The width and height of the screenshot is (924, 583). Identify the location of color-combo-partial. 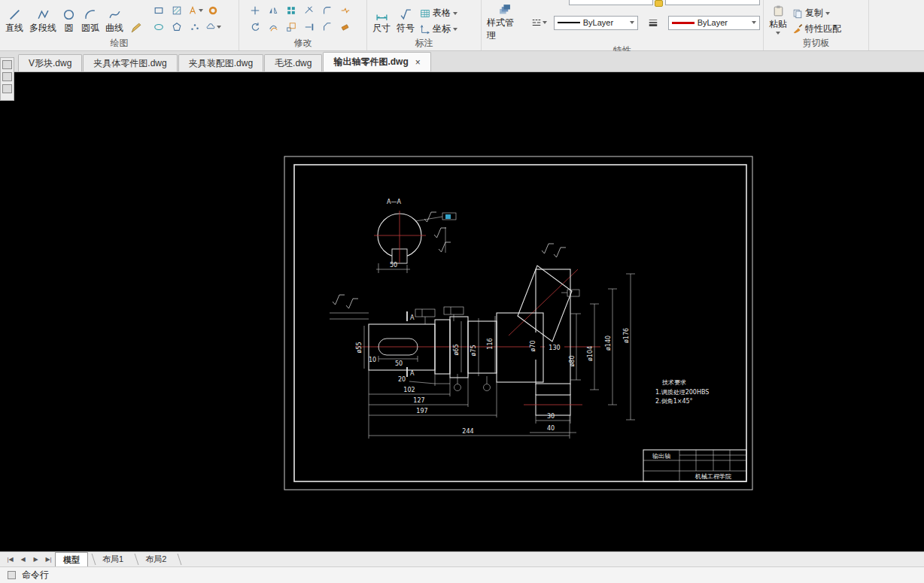
(713, 3).